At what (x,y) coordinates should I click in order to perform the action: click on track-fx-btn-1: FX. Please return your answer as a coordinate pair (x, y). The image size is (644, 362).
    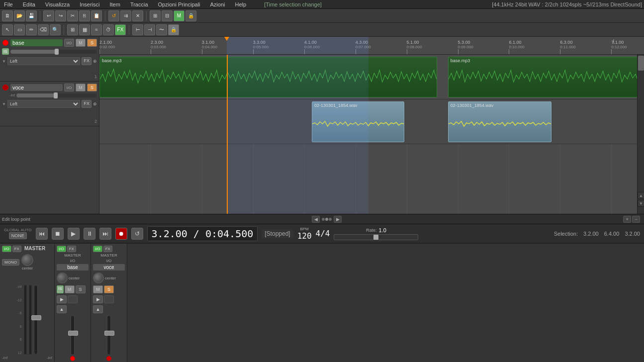
    Looking at the image, I should click on (87, 61).